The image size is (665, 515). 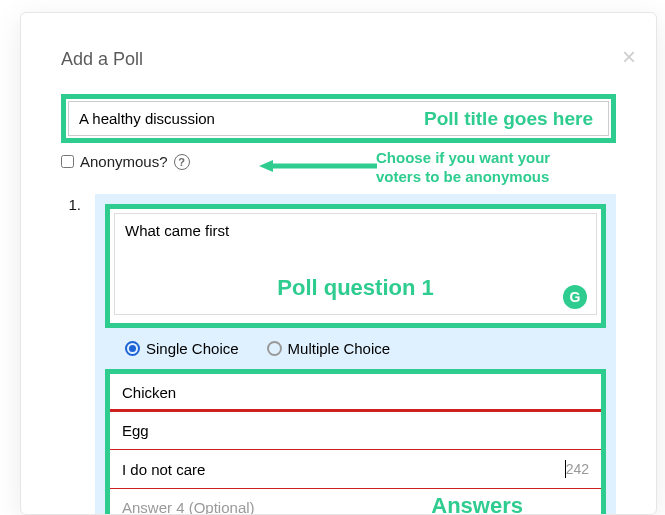 I want to click on single-choice-option: Single Choice, so click(x=182, y=348).